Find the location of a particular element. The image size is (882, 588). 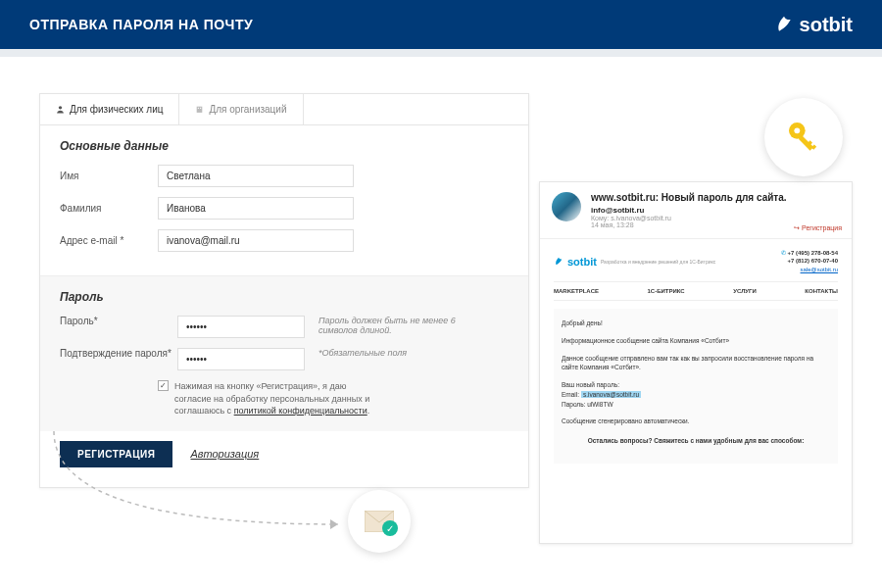

register-button: РЕГИСТРАЦИЯ is located at coordinates (116, 455).